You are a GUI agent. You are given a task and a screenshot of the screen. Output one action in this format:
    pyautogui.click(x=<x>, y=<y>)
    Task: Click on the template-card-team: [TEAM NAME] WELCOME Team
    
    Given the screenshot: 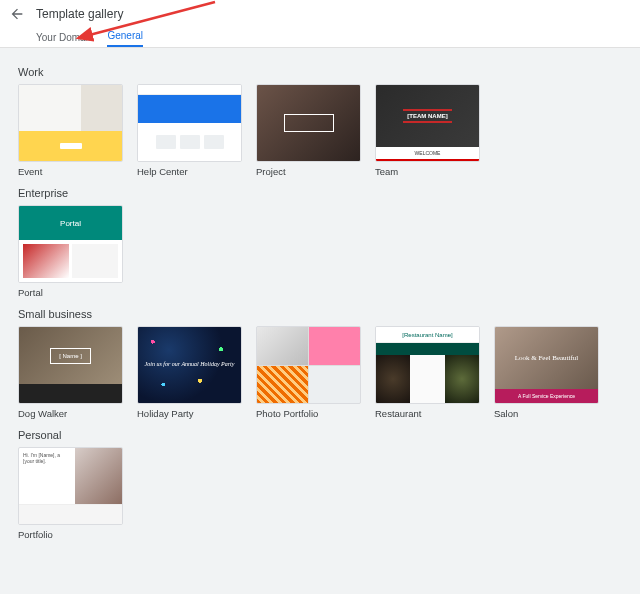 What is the action you would take?
    pyautogui.click(x=428, y=130)
    